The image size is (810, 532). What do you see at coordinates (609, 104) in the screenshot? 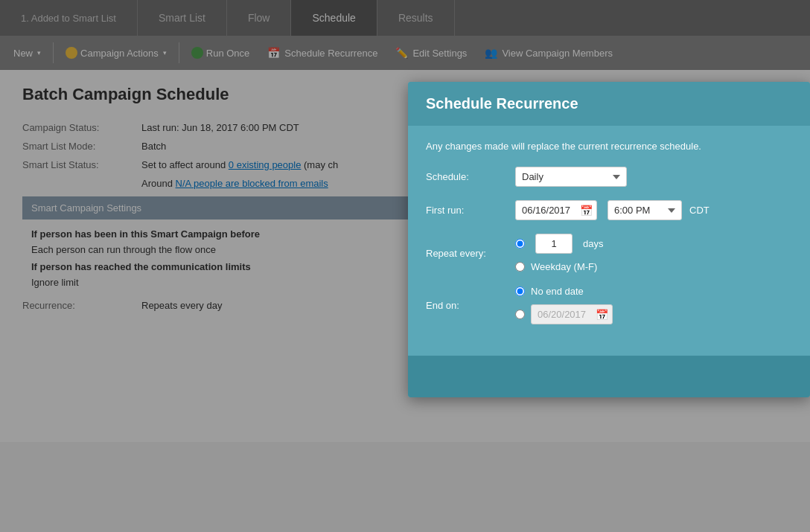
I see `modal-title: Schedule Recurrence` at bounding box center [609, 104].